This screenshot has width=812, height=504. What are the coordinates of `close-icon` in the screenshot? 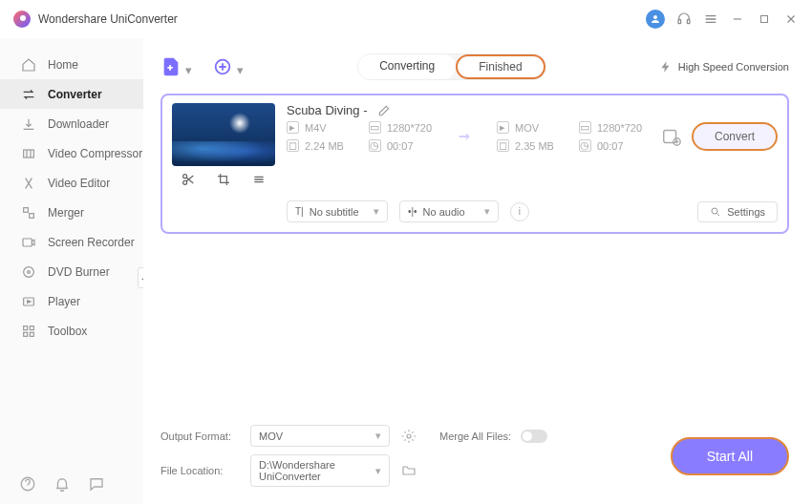 It's located at (791, 19).